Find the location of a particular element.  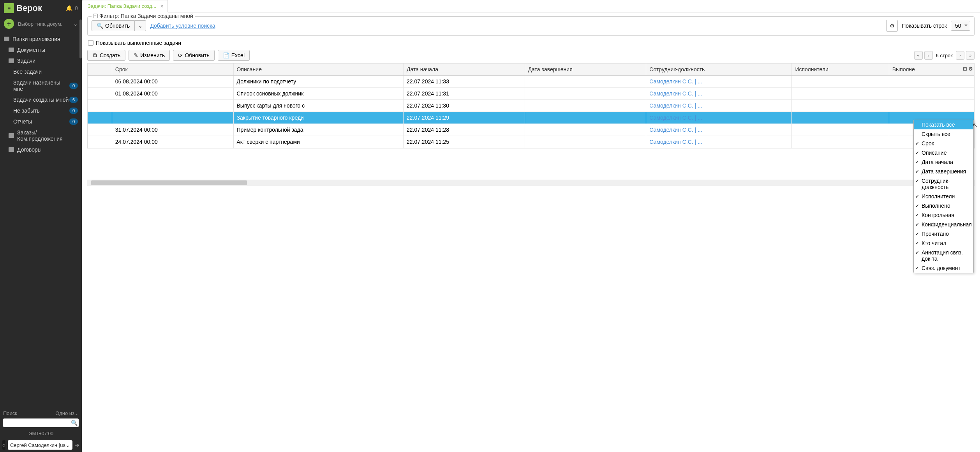

excel-button: 📄Excel is located at coordinates (234, 55).